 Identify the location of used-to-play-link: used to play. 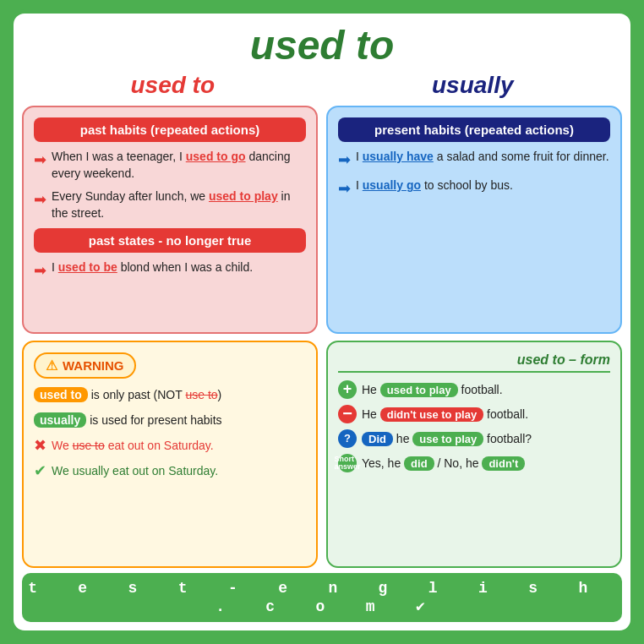
(243, 196).